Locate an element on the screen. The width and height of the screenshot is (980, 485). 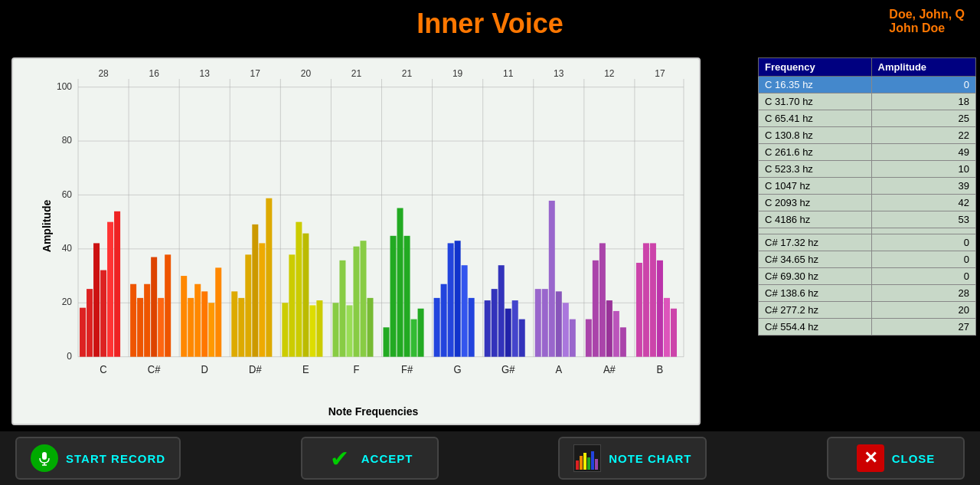
mic-svg is located at coordinates (44, 458).